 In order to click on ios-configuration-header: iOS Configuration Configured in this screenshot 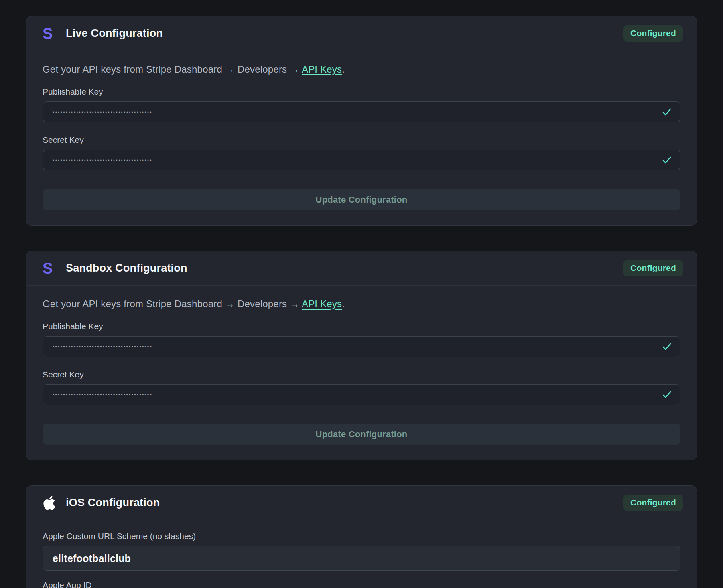, I will do `click(362, 503)`.